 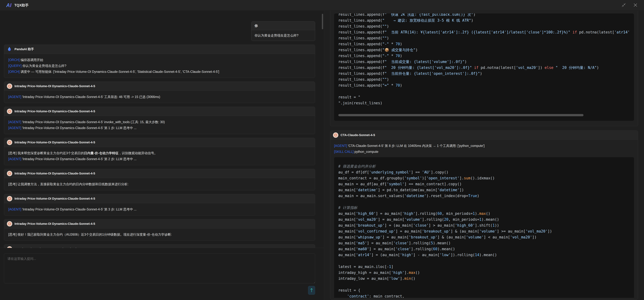 I want to click on agent-message-body: [ORCH] 编排器调用开始[QUERY] 你认为黄金走势现在是怎么样?[ORC…, so click(x=160, y=66).